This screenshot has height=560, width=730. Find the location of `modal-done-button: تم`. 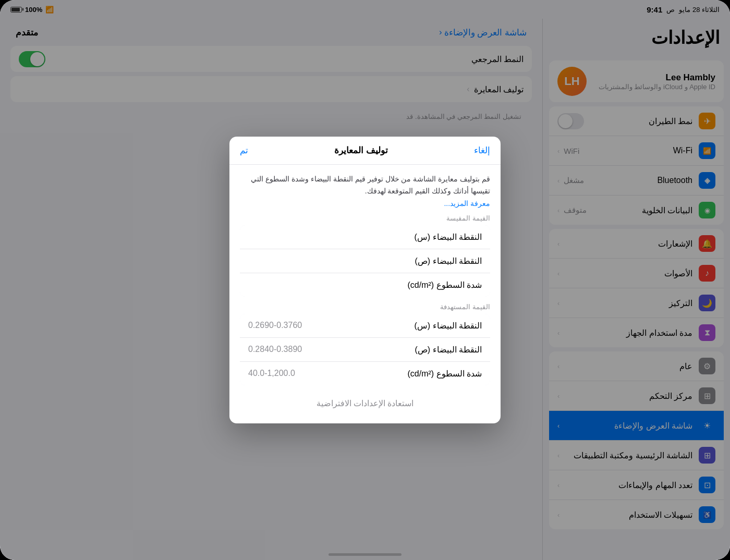

modal-done-button: تم is located at coordinates (244, 150).